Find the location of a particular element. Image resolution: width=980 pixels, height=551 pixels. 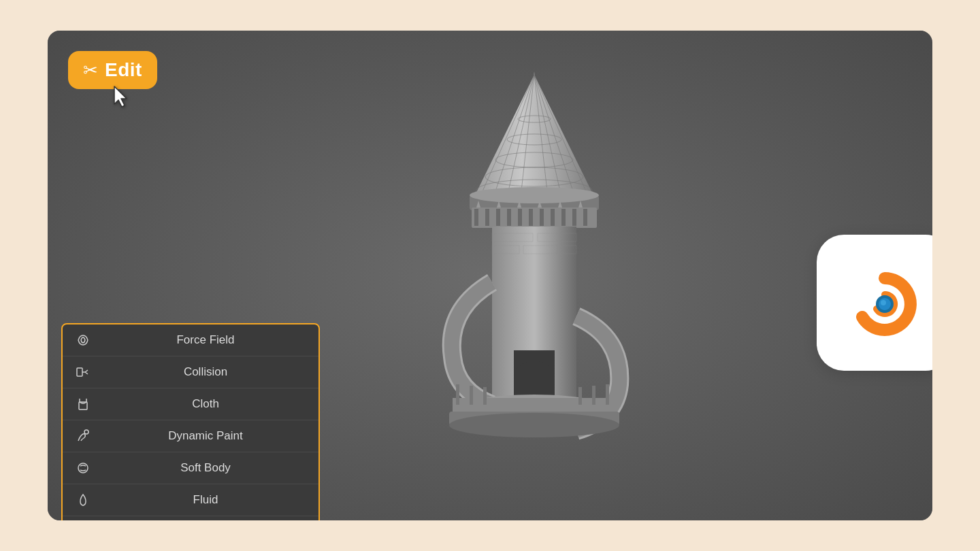

menu-item-cloth: Cloth is located at coordinates (191, 404).